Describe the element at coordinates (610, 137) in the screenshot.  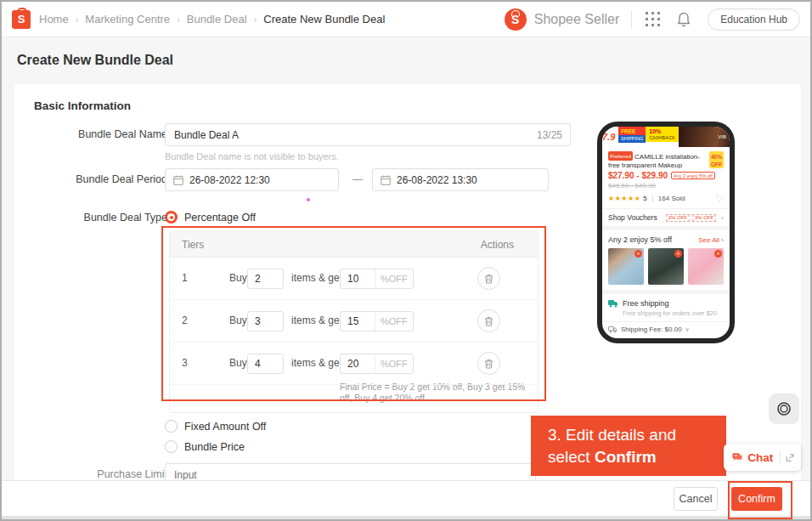
I see `banner-date: 7.9` at that location.